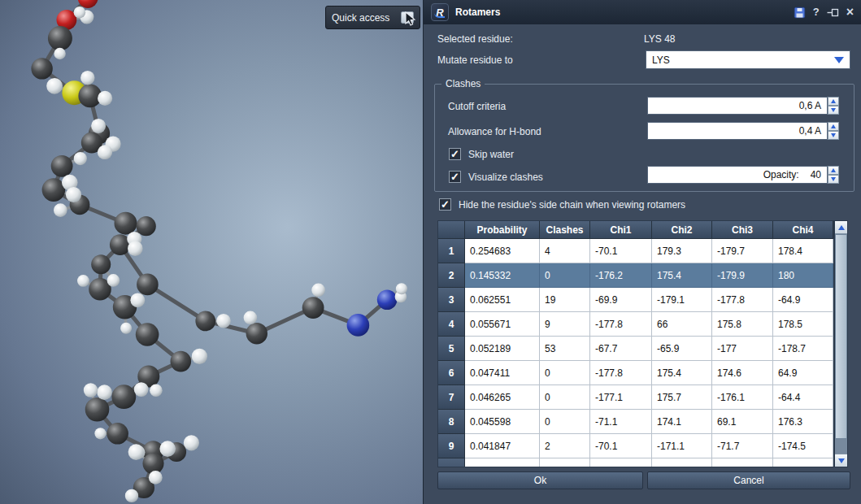 This screenshot has width=861, height=504. What do you see at coordinates (803, 446) in the screenshot?
I see `table-cell: -174.5` at bounding box center [803, 446].